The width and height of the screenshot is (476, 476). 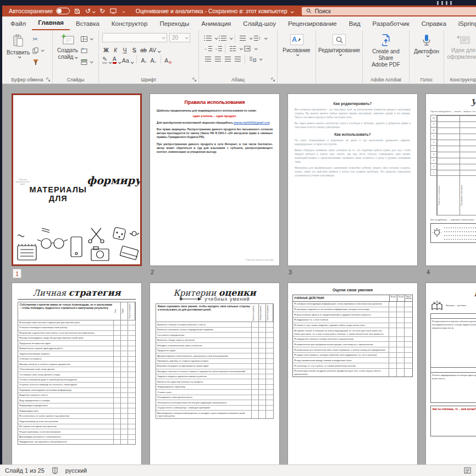 I want to click on action-row: Я могу отличить факты от предположений и…, so click(x=353, y=315).